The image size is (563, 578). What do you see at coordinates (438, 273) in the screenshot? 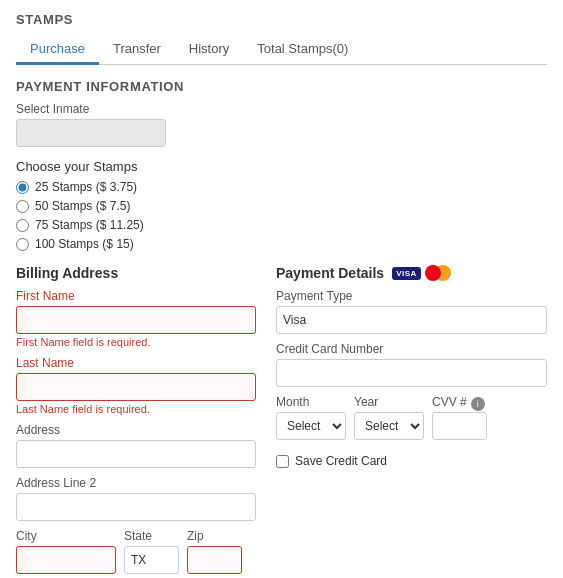
I see `mastercard-icon` at bounding box center [438, 273].